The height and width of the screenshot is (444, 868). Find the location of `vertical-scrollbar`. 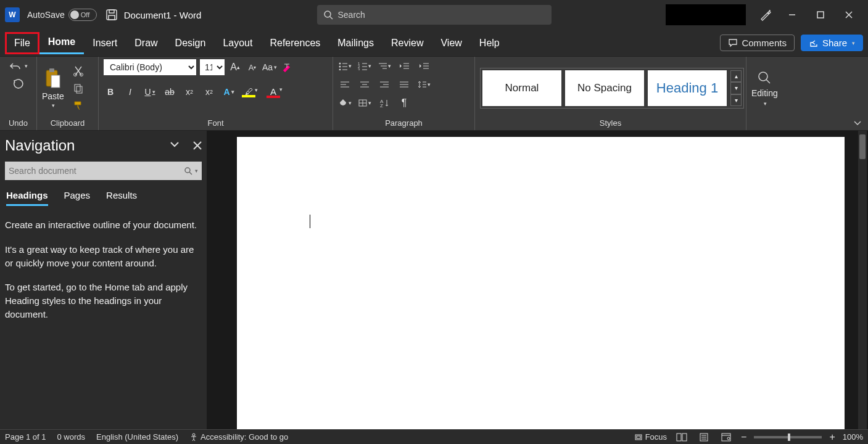

vertical-scrollbar is located at coordinates (862, 280).